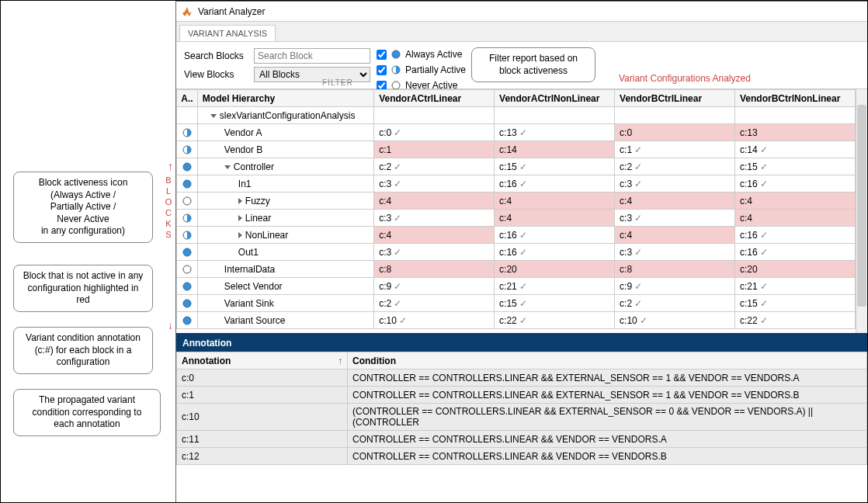 This screenshot has width=868, height=503. I want to click on hierarchy-name: Fuzzy, so click(286, 201).